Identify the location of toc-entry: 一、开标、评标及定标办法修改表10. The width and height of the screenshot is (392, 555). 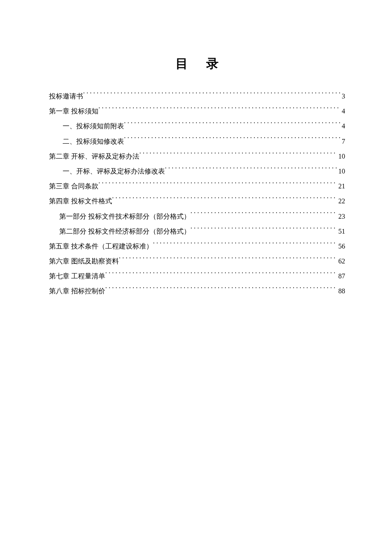
(197, 171).